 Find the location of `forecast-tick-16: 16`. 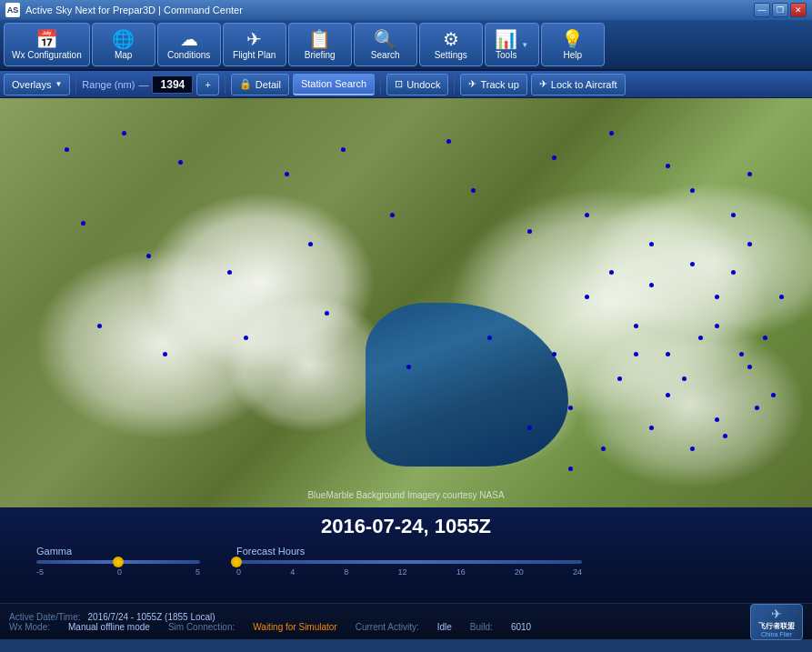

forecast-tick-16: 16 is located at coordinates (461, 572).